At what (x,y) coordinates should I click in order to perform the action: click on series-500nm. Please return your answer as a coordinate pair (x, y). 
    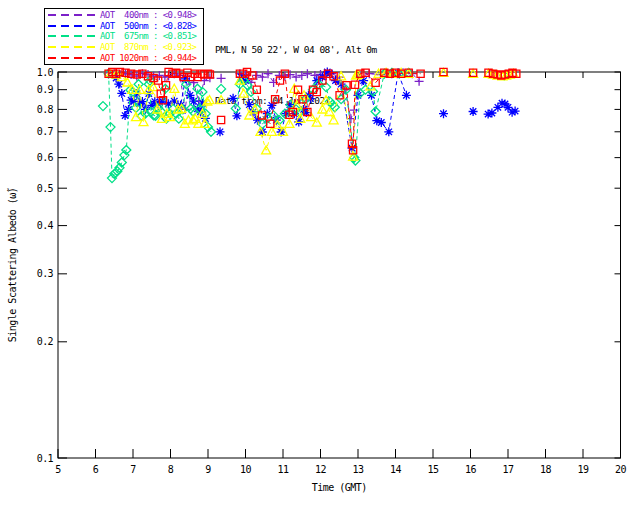
    Looking at the image, I should click on (316, 110).